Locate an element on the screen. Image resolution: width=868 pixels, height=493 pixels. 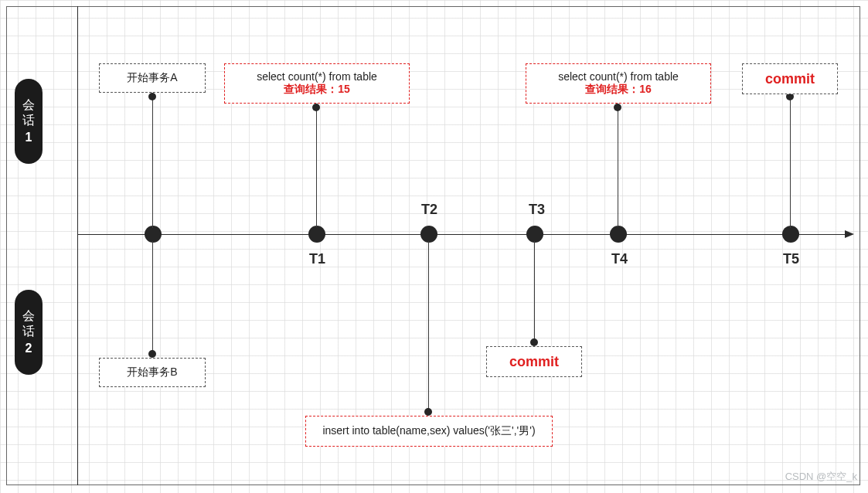
vertical-axis is located at coordinates (77, 246).